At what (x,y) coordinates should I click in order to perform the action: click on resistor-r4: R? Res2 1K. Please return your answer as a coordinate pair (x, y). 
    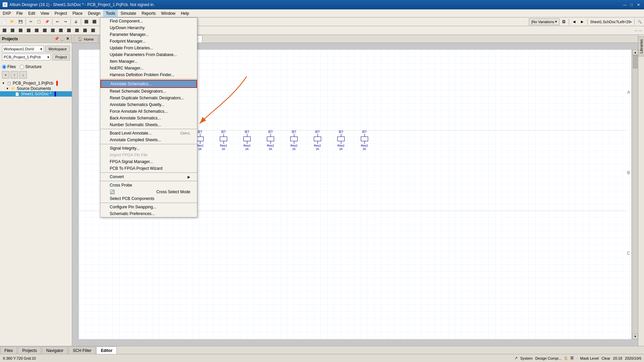
    Looking at the image, I should click on (270, 140).